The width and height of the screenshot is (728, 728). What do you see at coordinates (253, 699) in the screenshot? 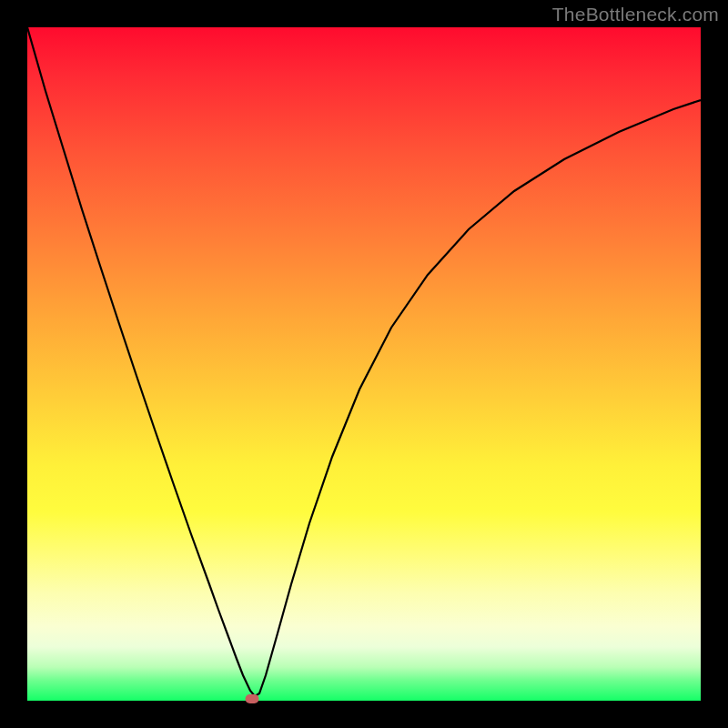
I see `minimum-marker` at bounding box center [253, 699].